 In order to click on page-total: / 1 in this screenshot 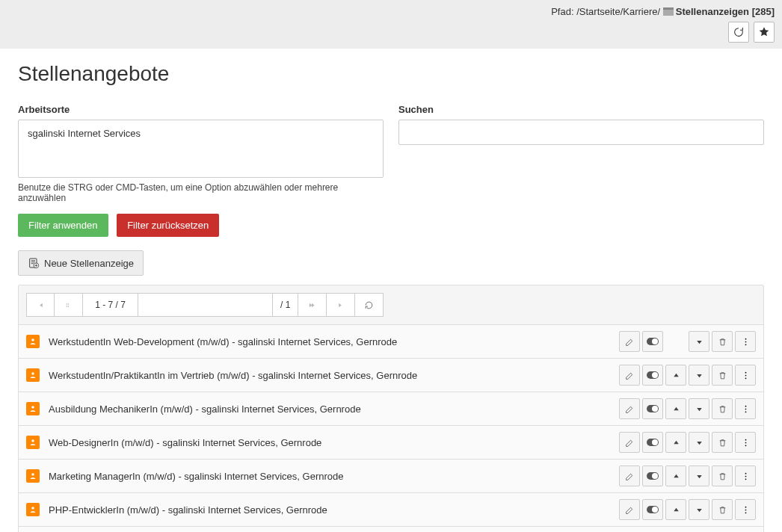, I will do `click(286, 305)`.